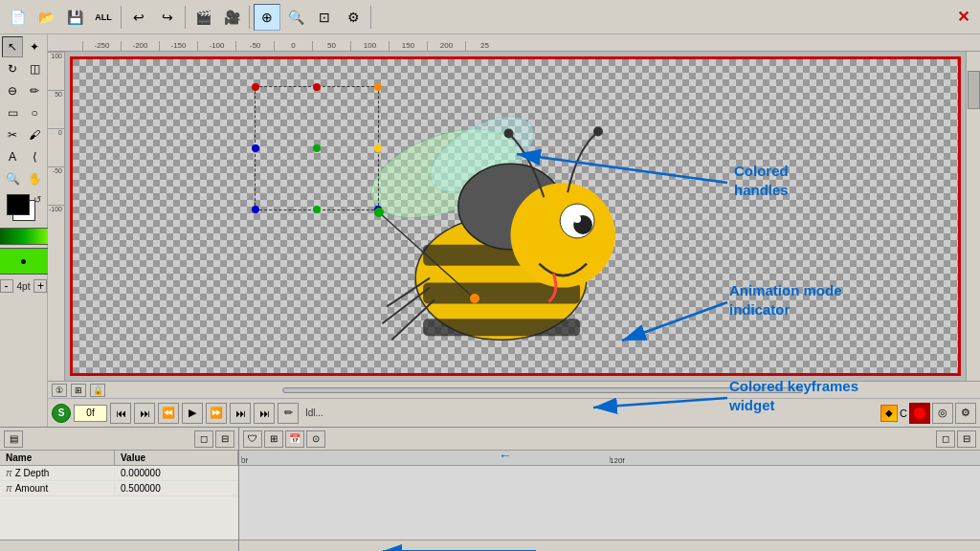 This screenshot has width=980, height=551. I want to click on new-button: 📄, so click(17, 17).